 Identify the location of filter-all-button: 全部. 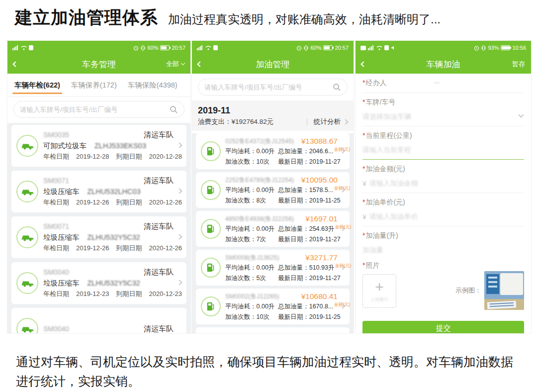
(175, 64).